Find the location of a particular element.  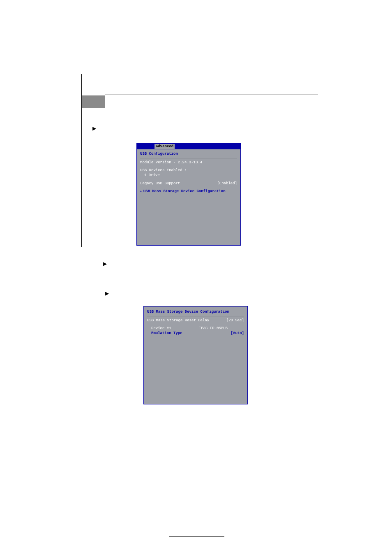

legacy-usb-label: Legacy USB Support is located at coordinates (160, 184).